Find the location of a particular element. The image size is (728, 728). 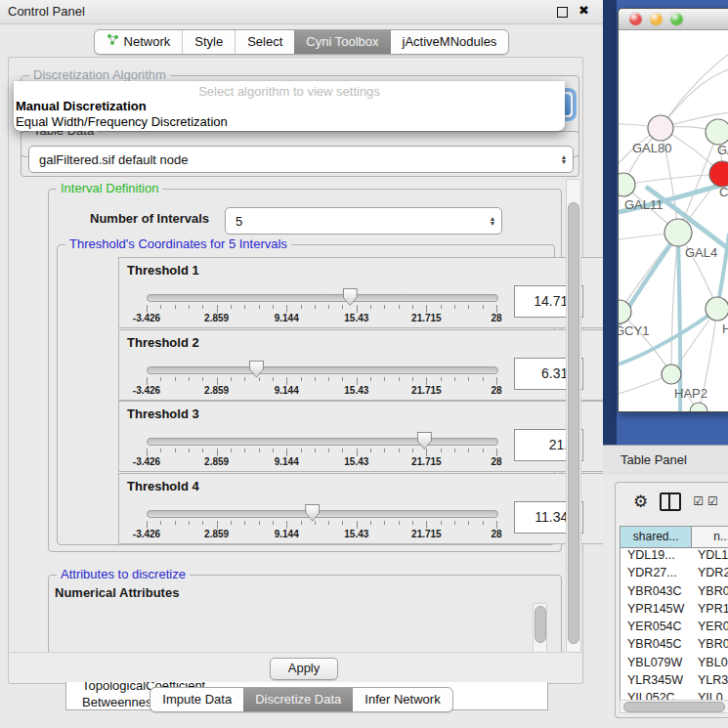

tab-network: Network is located at coordinates (139, 42).